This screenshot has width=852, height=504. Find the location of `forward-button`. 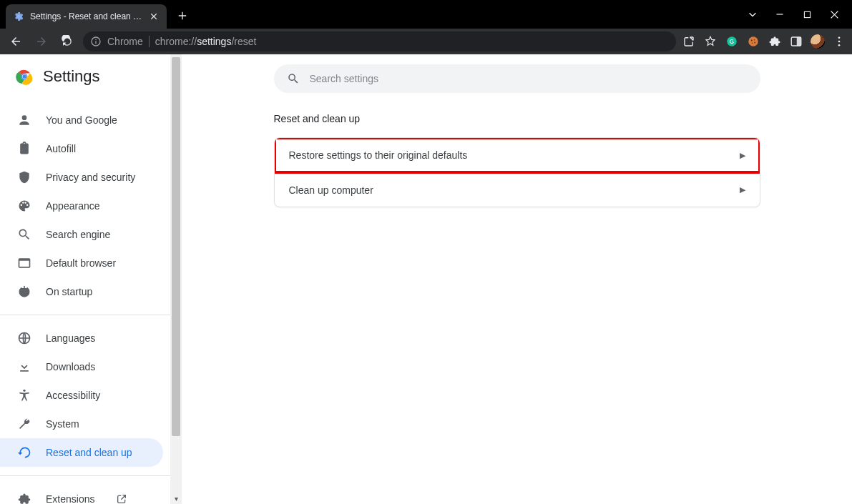

forward-button is located at coordinates (41, 41).